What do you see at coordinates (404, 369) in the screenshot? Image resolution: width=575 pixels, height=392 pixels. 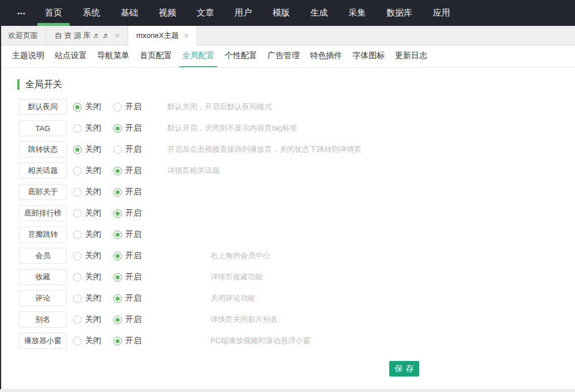 I see `save-button: 保存` at bounding box center [404, 369].